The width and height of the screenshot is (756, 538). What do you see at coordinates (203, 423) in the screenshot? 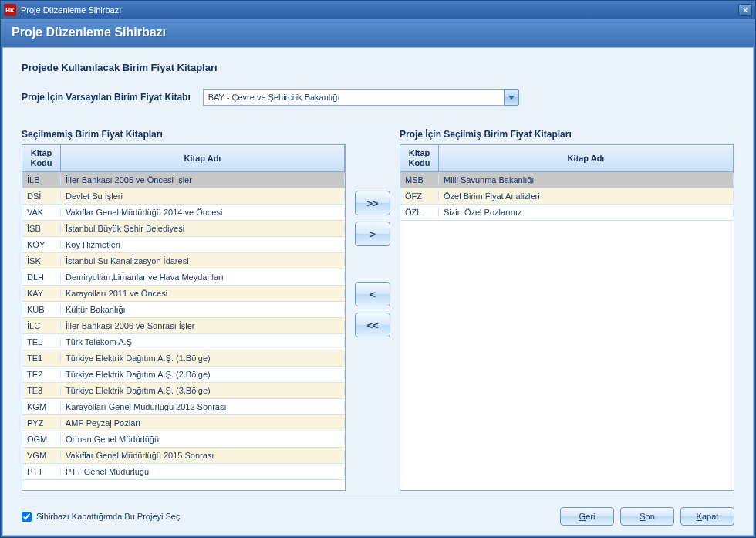
I see `row-name: AMP Peyzaj Pozları` at bounding box center [203, 423].